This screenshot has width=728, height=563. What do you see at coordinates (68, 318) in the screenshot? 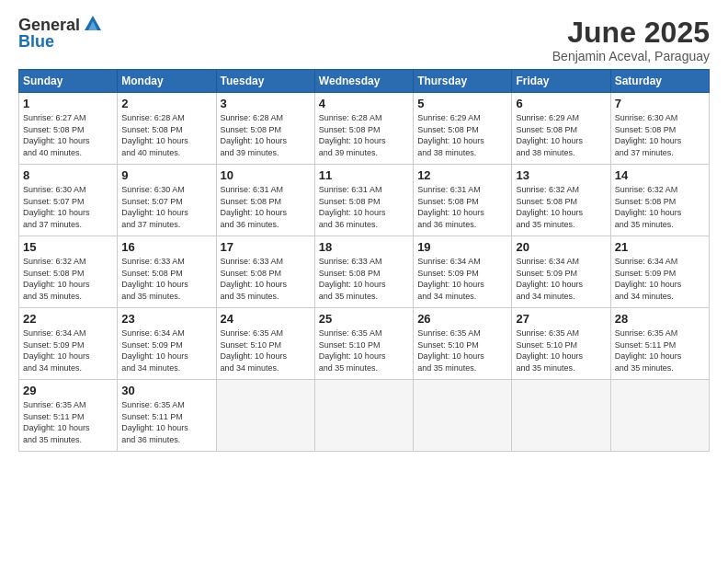
I see `day-number: 22` at bounding box center [68, 318].